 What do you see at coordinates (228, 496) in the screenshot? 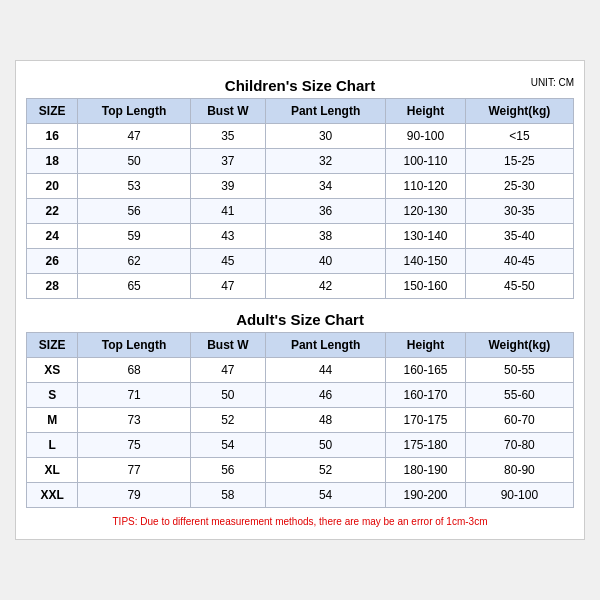
I see `table-cell: 58` at bounding box center [228, 496].